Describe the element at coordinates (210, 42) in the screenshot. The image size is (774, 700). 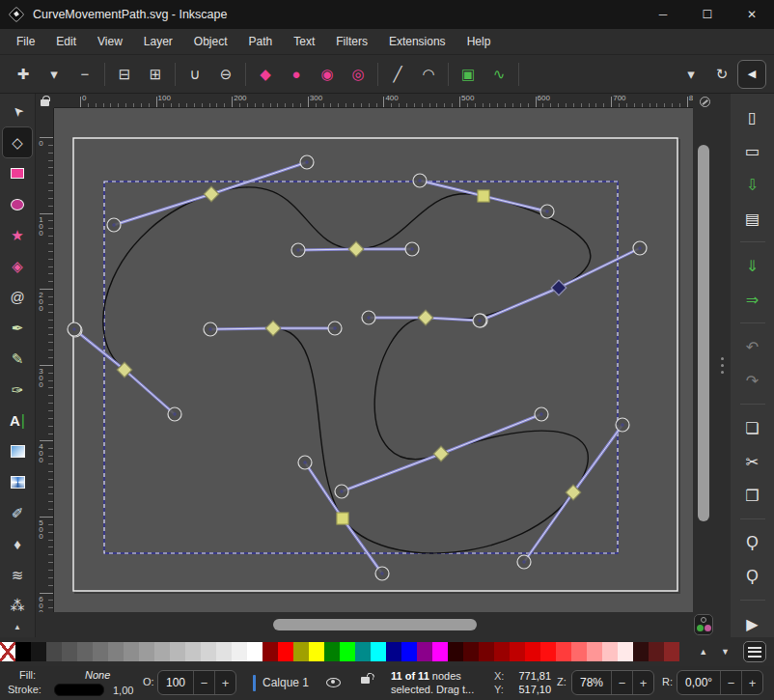
I see `menu-item-object: Object` at that location.